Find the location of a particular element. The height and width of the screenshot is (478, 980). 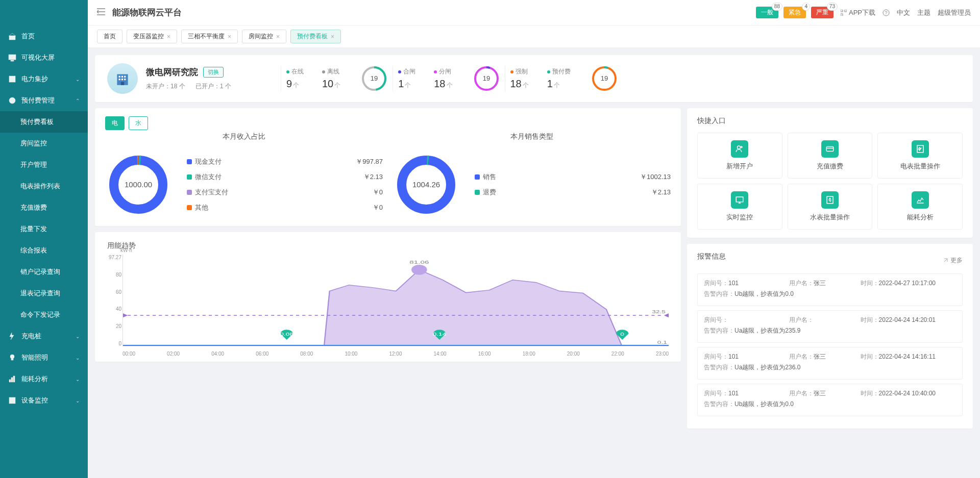

tab-首页: 首页 is located at coordinates (110, 37).